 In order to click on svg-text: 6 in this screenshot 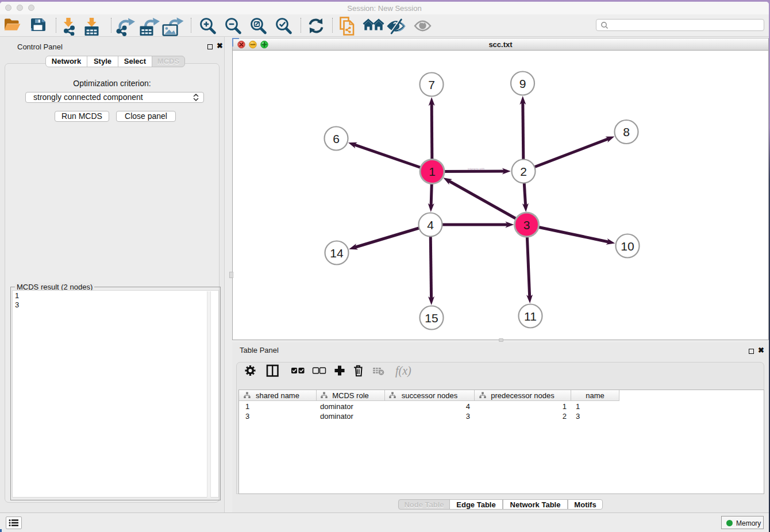, I will do `click(336, 139)`.